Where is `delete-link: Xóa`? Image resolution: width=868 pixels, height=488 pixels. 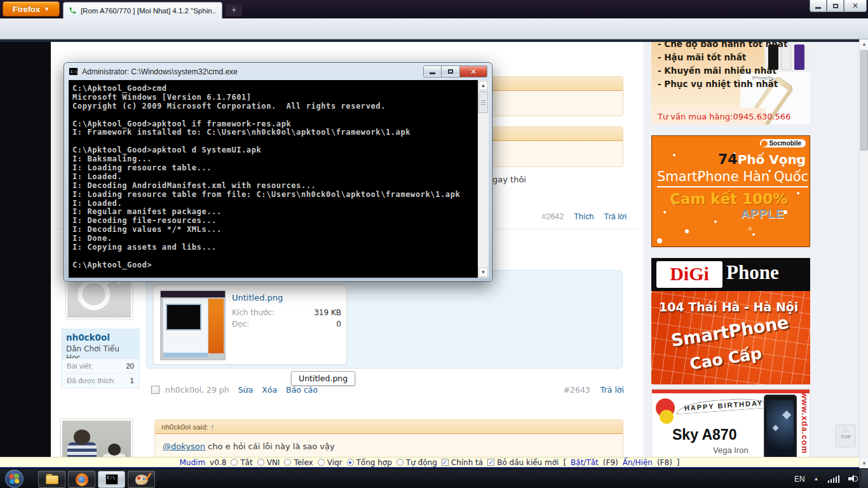 delete-link: Xóa is located at coordinates (269, 390).